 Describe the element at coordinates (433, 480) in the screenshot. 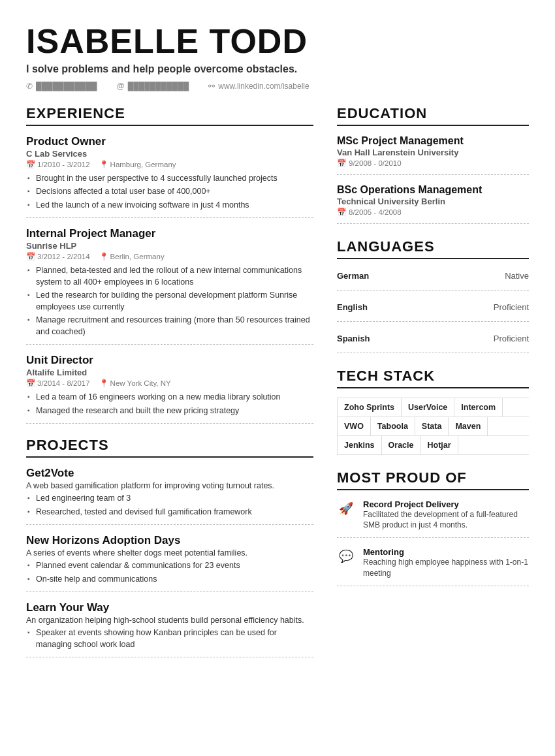

I see `most-proud-title: MOST PROUD OF` at that location.